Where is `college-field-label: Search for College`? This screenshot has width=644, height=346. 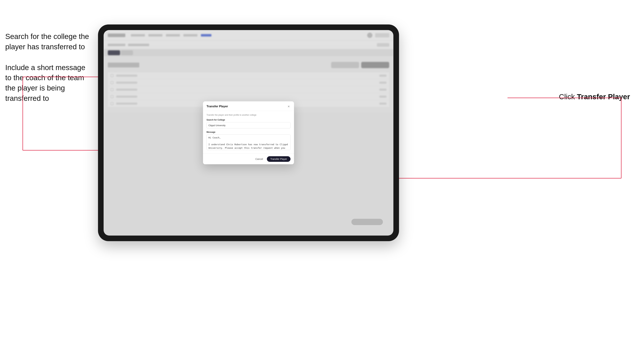
college-field-label: Search for College is located at coordinates (248, 120).